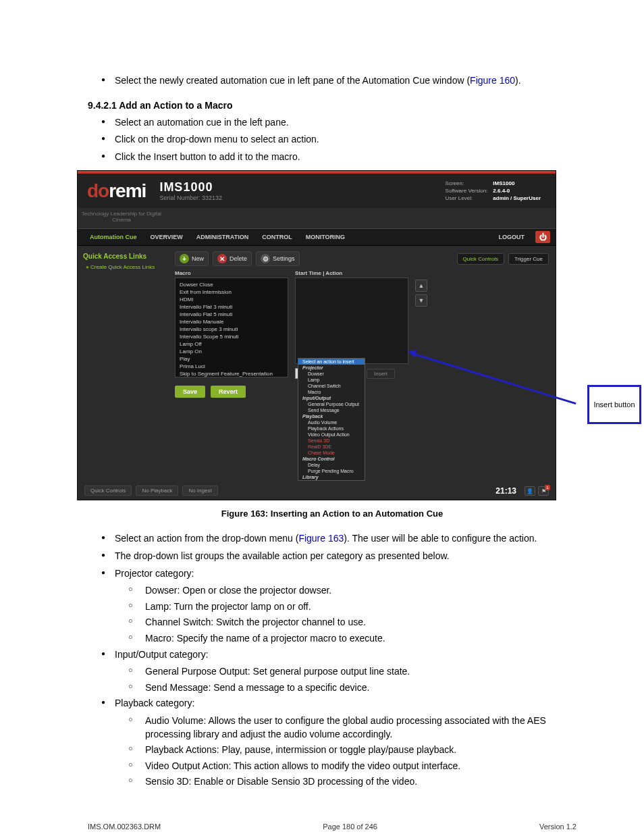 This screenshot has width=644, height=834. What do you see at coordinates (232, 330) in the screenshot?
I see `macro-list-item: Intervallo scope 3 minuti` at bounding box center [232, 330].